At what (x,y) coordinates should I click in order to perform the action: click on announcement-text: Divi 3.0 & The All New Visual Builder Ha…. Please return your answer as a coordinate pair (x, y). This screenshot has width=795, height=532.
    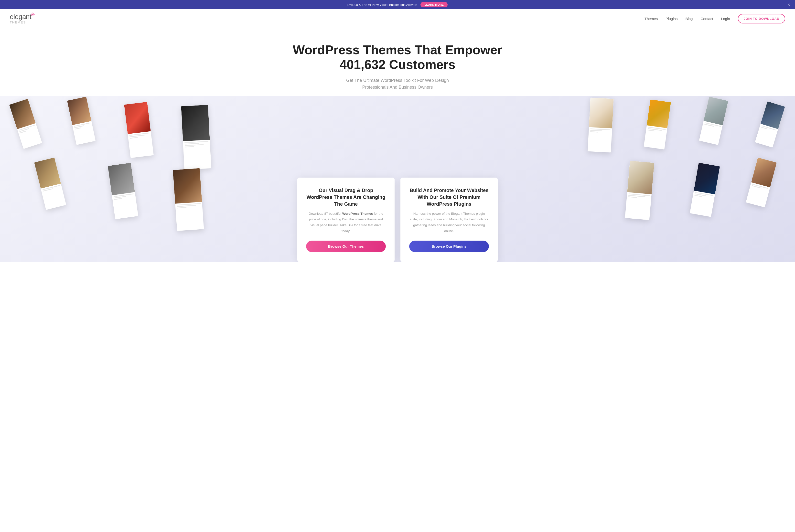
    Looking at the image, I should click on (382, 5).